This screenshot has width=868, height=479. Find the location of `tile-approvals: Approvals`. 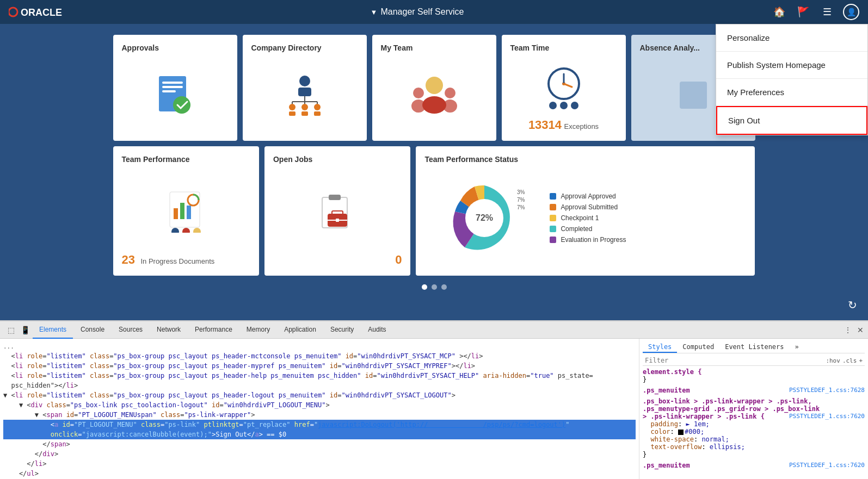

tile-approvals: Approvals is located at coordinates (175, 88).